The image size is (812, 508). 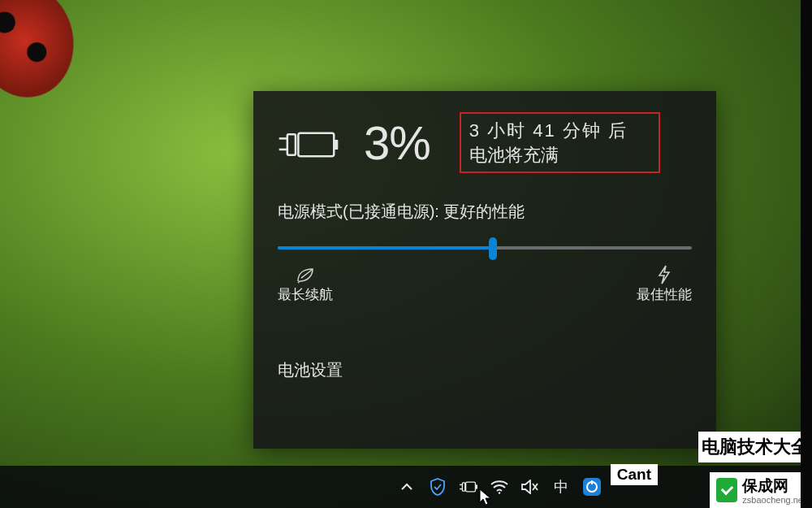 I want to click on power-mode-slider, so click(x=485, y=249).